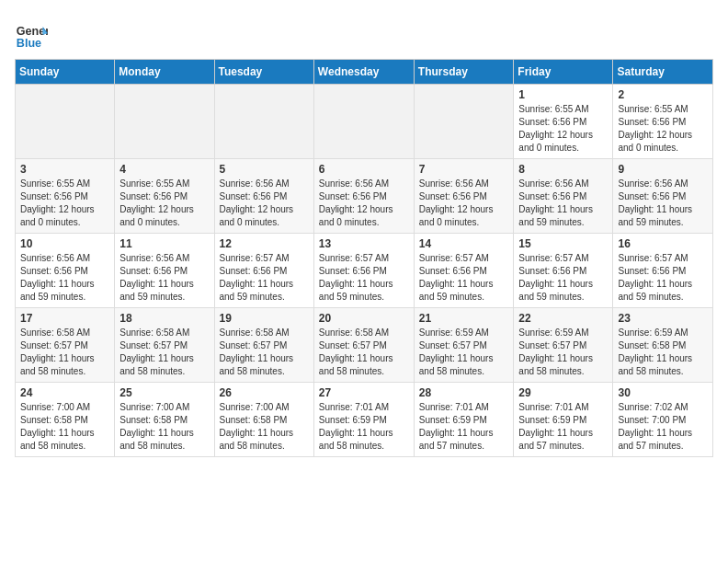  Describe the element at coordinates (165, 419) in the screenshot. I see `calendar-cell: 25Sunrise: 7:00 AMSunset: 6:58 PMDayligh…` at that location.